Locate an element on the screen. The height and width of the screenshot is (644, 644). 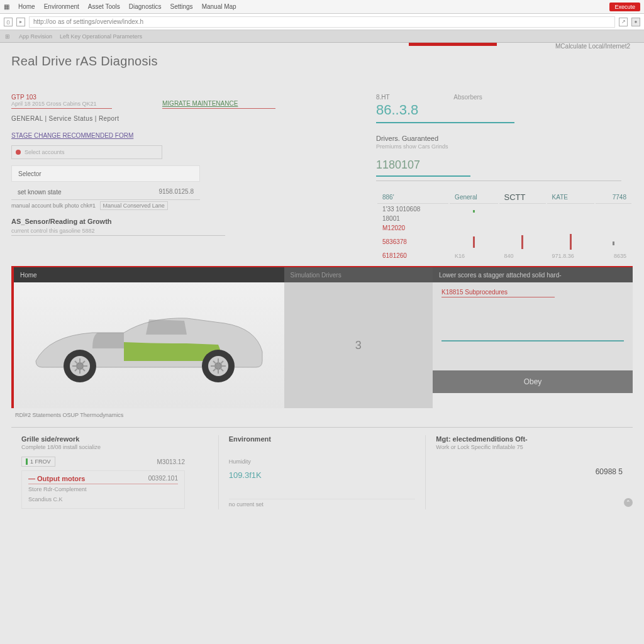
menu-item: Manual Map is located at coordinates (219, 6).